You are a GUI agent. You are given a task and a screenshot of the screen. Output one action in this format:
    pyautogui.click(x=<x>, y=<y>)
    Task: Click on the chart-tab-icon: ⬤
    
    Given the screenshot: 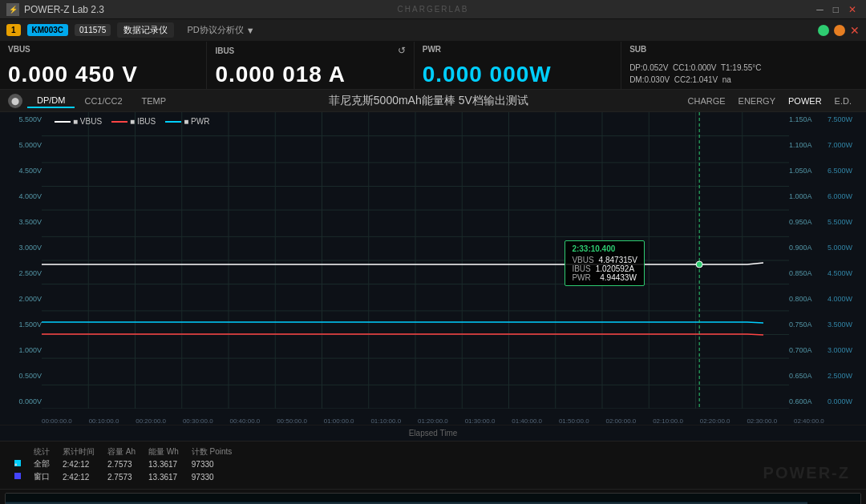 What is the action you would take?
    pyautogui.click(x=15, y=101)
    